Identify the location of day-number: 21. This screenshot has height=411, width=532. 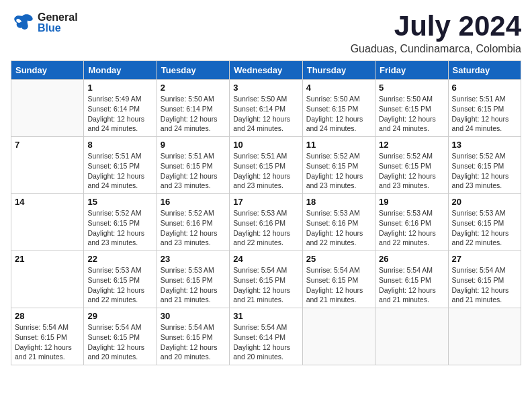
(47, 259).